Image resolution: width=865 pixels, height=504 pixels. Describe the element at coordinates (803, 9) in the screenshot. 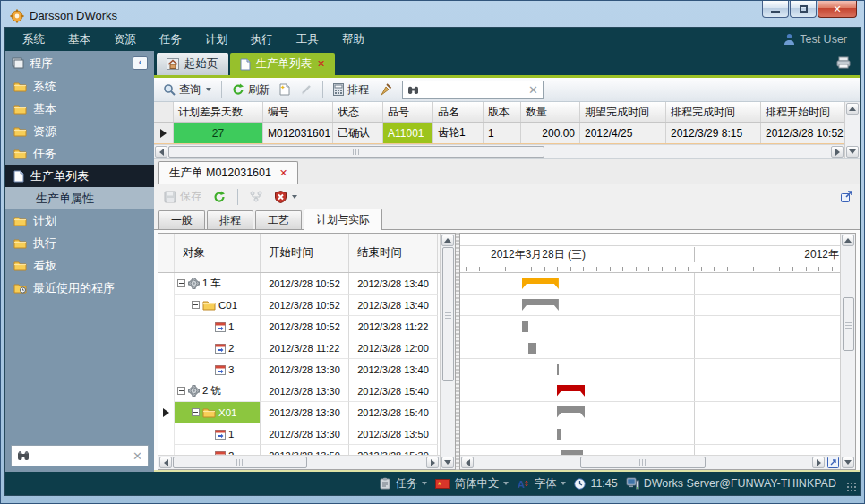

I see `maximize-button` at that location.